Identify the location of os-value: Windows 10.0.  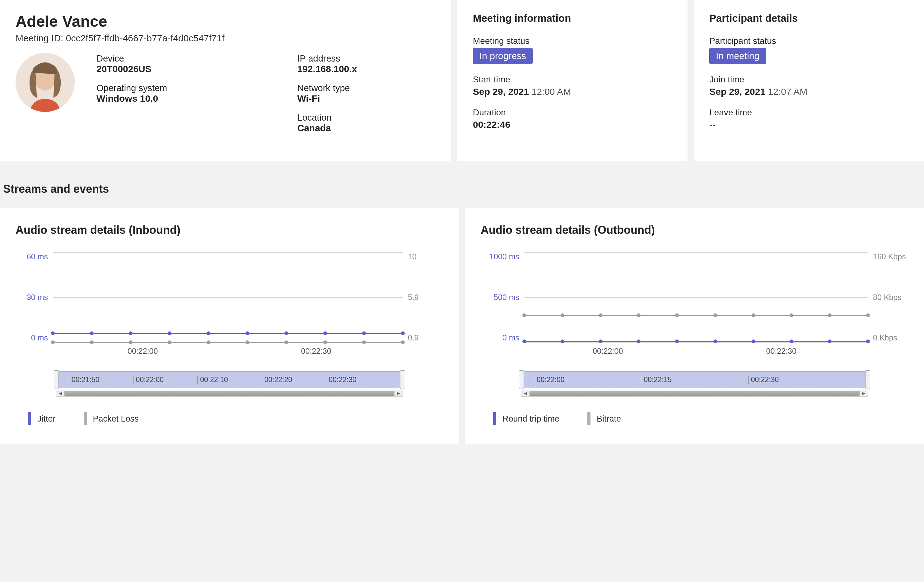
(166, 99).